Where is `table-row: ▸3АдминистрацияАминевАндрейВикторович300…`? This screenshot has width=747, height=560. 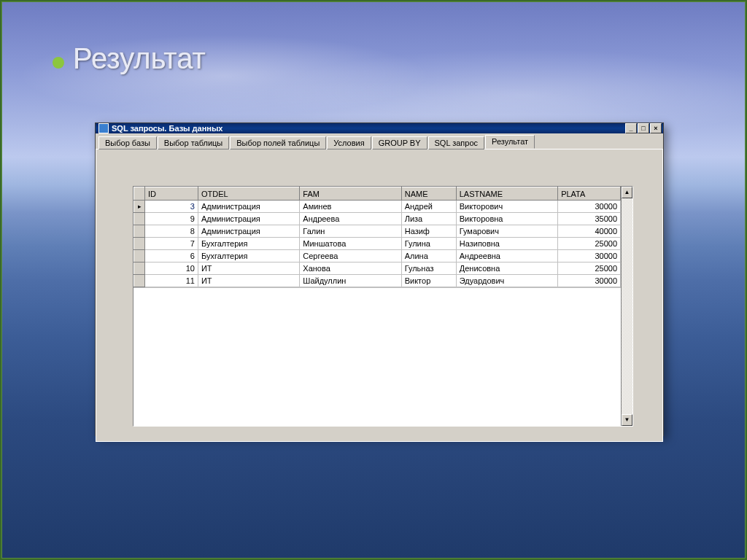
table-row: ▸3АдминистрацияАминевАндрейВикторович300… is located at coordinates (378, 207).